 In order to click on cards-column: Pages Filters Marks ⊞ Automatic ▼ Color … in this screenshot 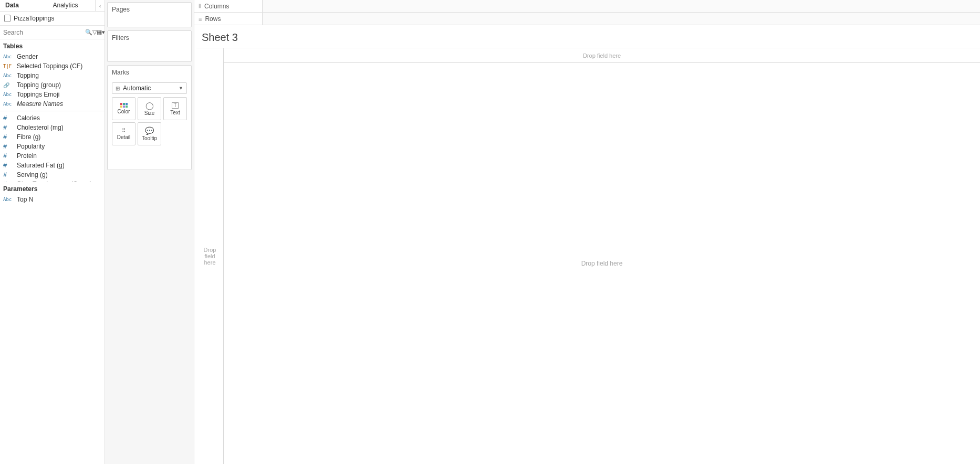, I will do `click(150, 232)`.